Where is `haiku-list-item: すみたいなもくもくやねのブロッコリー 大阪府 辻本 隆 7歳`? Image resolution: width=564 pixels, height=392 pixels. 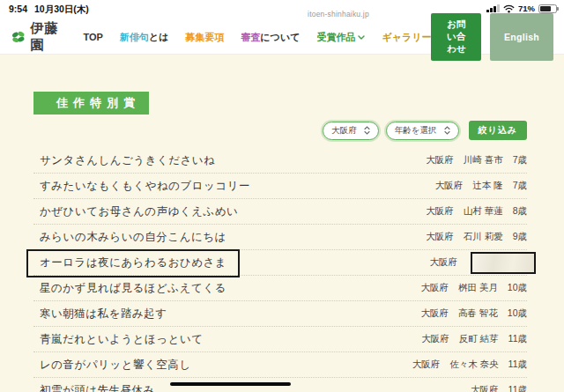
haiku-list-item: すみたいなもくもくやねのブロッコリー 大阪府 辻本 隆 7歳 is located at coordinates (280, 187).